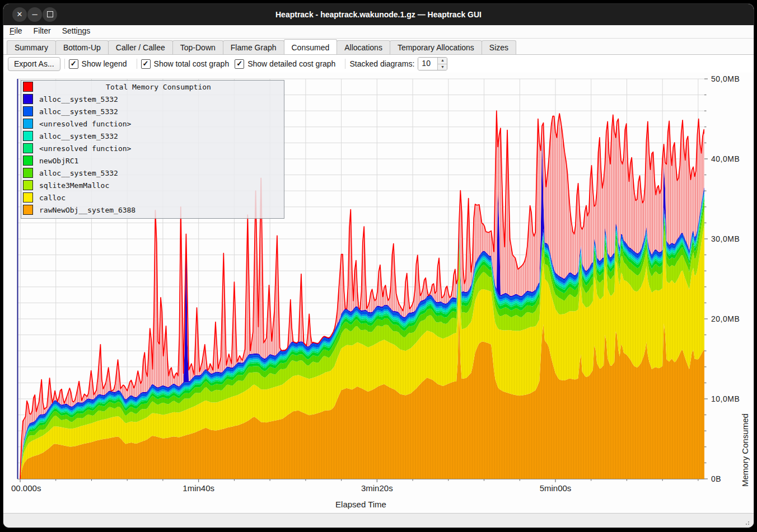  I want to click on menu-item-filter: Filter, so click(43, 31).